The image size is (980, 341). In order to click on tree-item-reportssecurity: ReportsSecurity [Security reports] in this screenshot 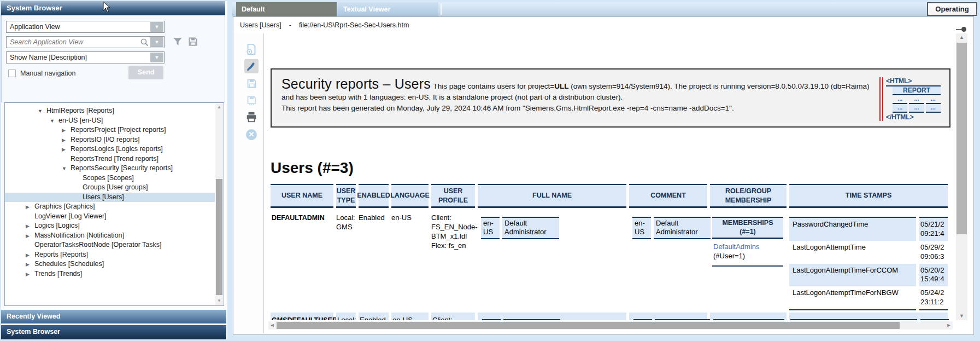, I will do `click(110, 169)`.